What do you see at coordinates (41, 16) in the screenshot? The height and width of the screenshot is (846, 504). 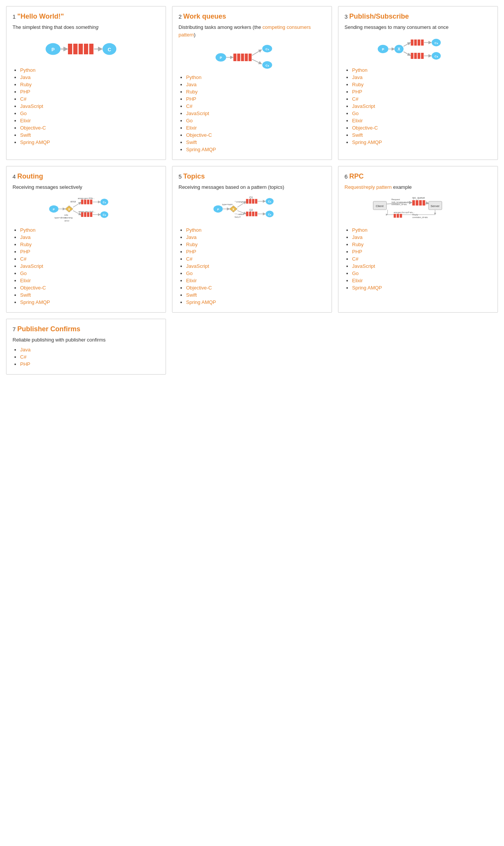 I see `card-title-link: "Hello World!"` at bounding box center [41, 16].